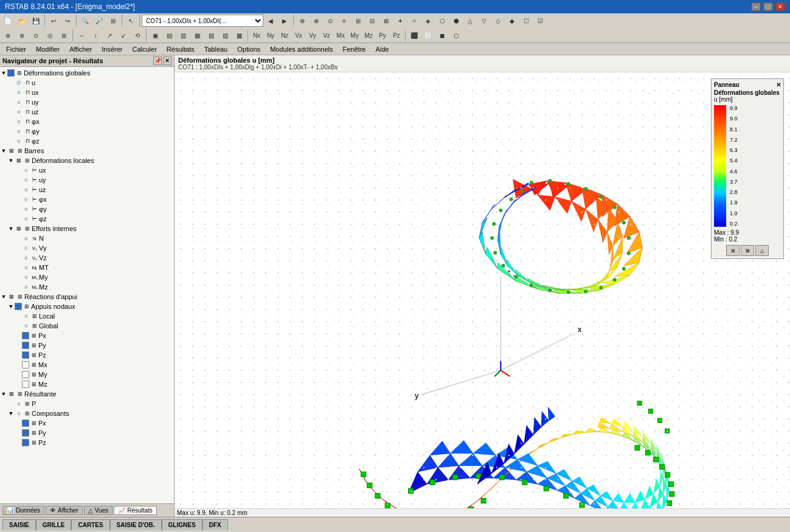 Image resolution: width=790 pixels, height=532 pixels. What do you see at coordinates (197, 35) in the screenshot?
I see `r14: ▦` at bounding box center [197, 35].